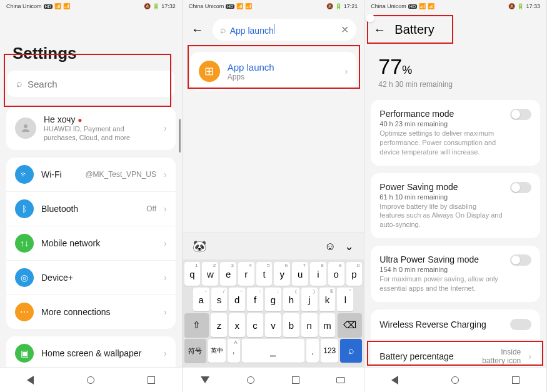  Describe the element at coordinates (219, 299) in the screenshot. I see `key-s: /s` at that location.